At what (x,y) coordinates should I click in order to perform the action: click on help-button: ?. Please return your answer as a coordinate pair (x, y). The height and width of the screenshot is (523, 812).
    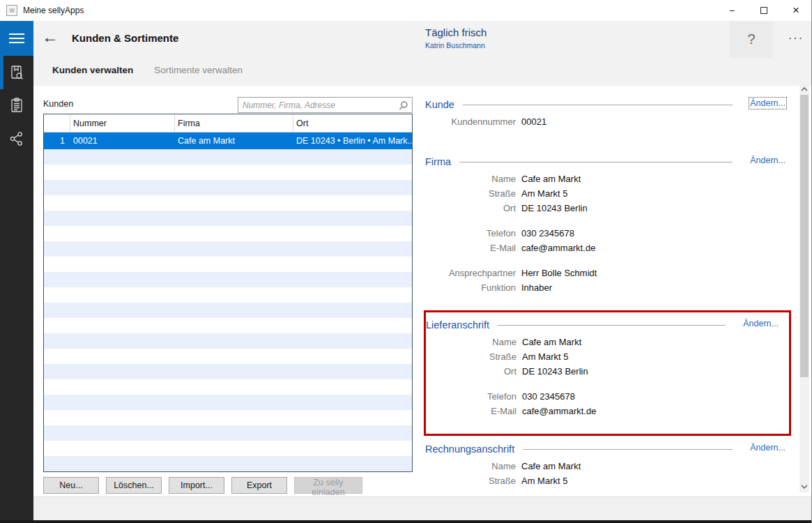
    Looking at the image, I should click on (751, 39).